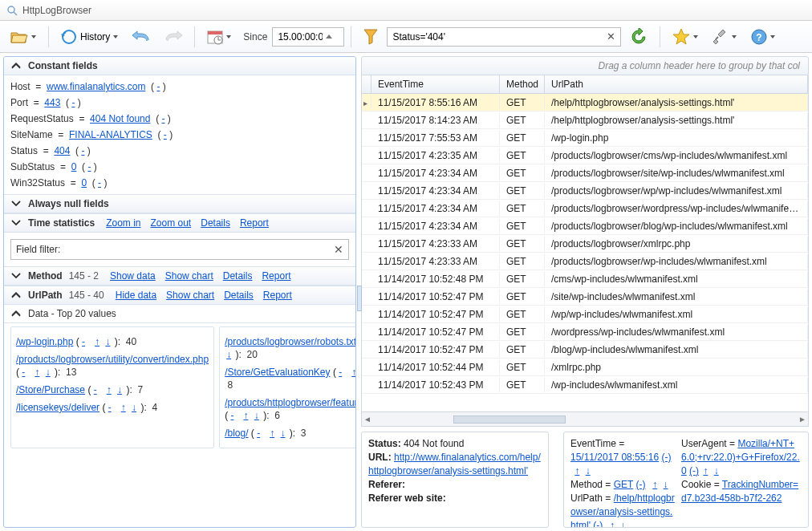 The image size is (812, 531). I want to click on time-input-wrap, so click(308, 37).